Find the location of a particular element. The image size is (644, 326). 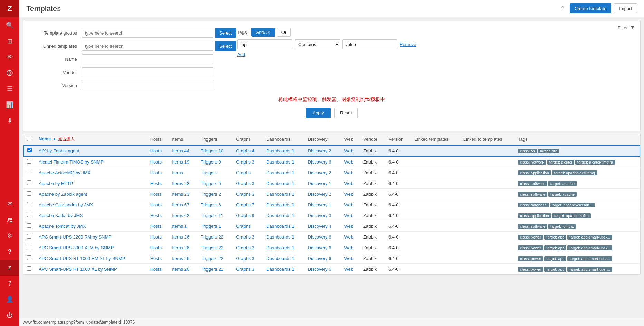

row-items-cell: Items 1 is located at coordinates (183, 226).